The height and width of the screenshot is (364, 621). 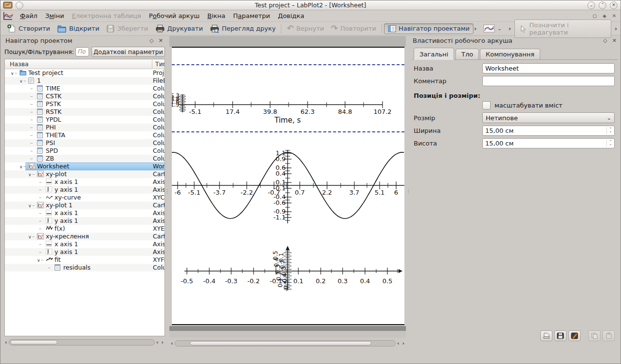 I want to click on open-button: Відкрити, so click(x=78, y=29).